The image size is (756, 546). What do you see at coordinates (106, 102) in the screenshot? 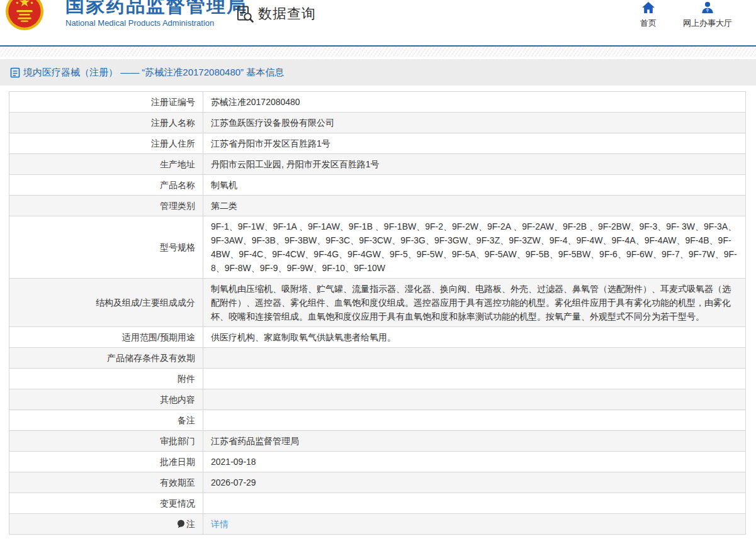
I see `row-label: 注册证编号` at bounding box center [106, 102].